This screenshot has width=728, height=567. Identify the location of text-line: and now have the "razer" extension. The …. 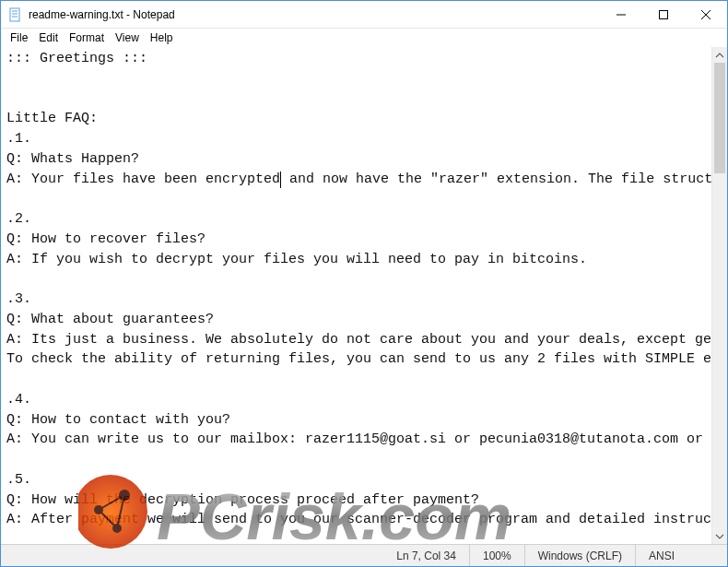
(496, 179).